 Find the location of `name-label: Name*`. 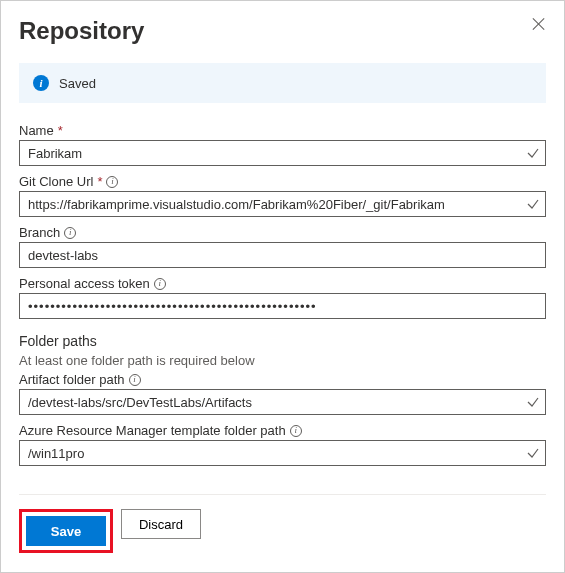

name-label: Name* is located at coordinates (282, 130).